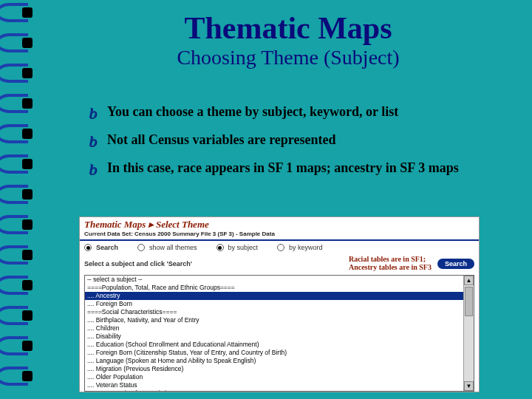 The height and width of the screenshot is (399, 532). I want to click on listbox-option: .... Disability, so click(279, 337).